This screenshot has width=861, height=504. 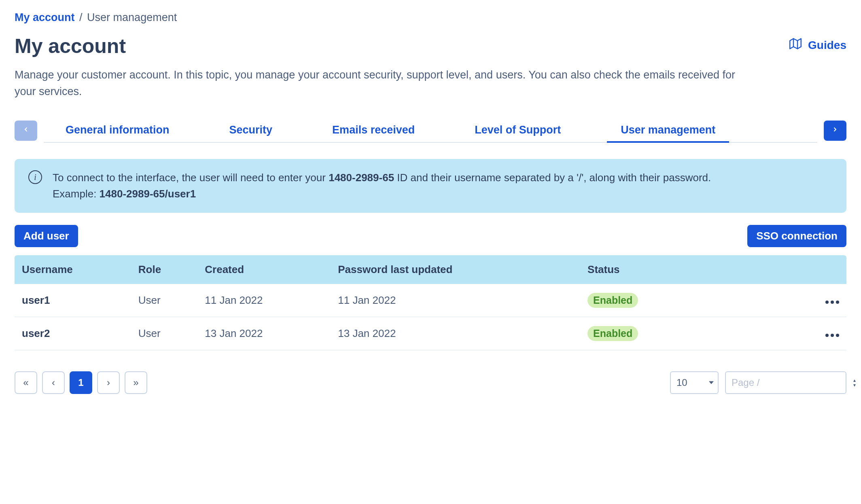 I want to click on info-account-id: 1480-2989-65, so click(x=361, y=178).